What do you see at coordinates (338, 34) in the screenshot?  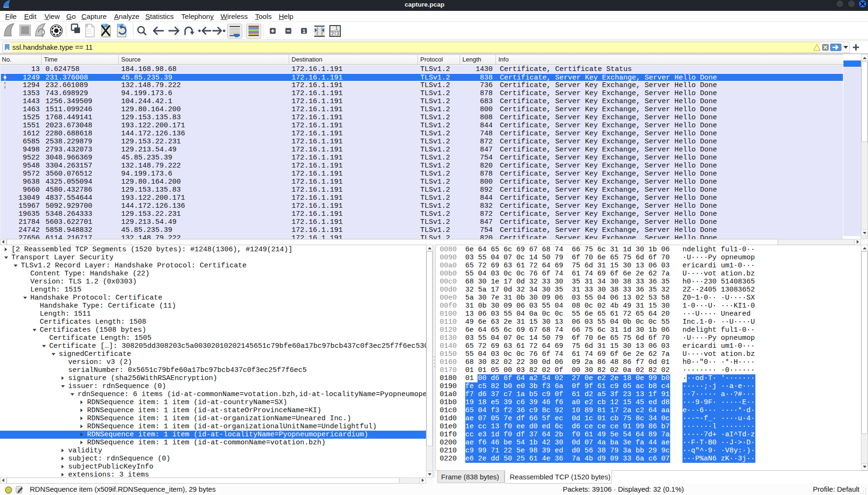 I see `svg-text: 3` at bounding box center [338, 34].